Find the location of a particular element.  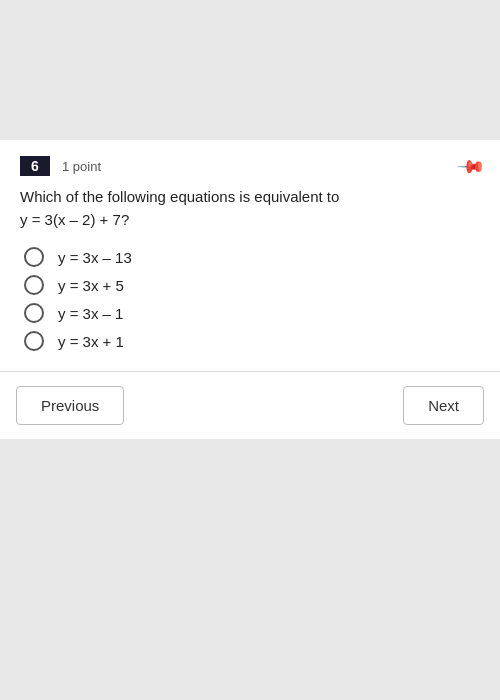

option-b: y = 3x + 5 is located at coordinates (252, 285).